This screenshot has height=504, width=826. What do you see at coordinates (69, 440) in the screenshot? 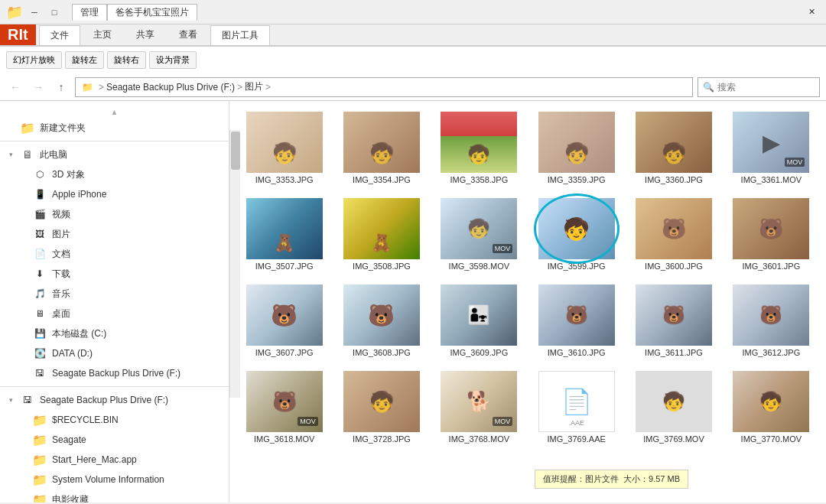
I see `sidebar-label-seagate-folder: Seagate` at bounding box center [69, 440].